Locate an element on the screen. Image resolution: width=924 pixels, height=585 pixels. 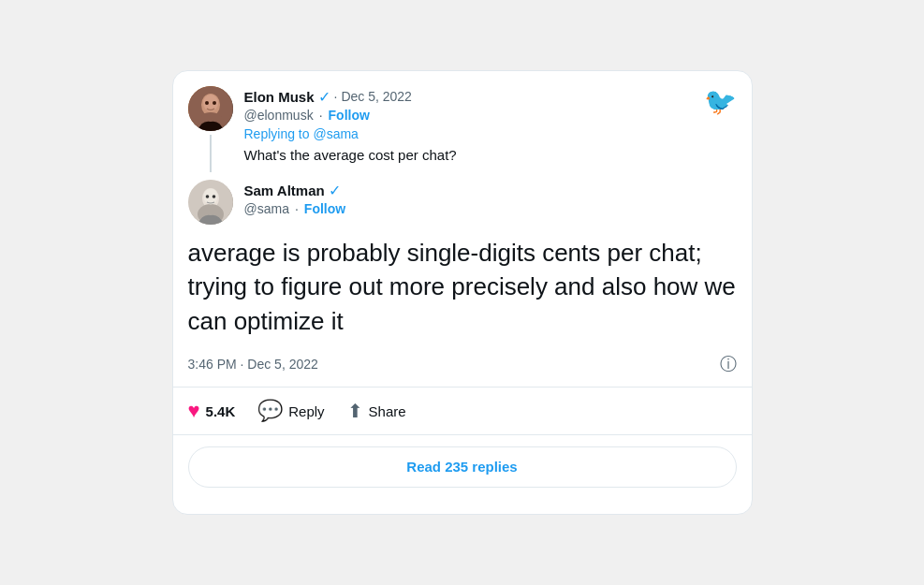
parent-avatar-col is located at coordinates (211, 129).